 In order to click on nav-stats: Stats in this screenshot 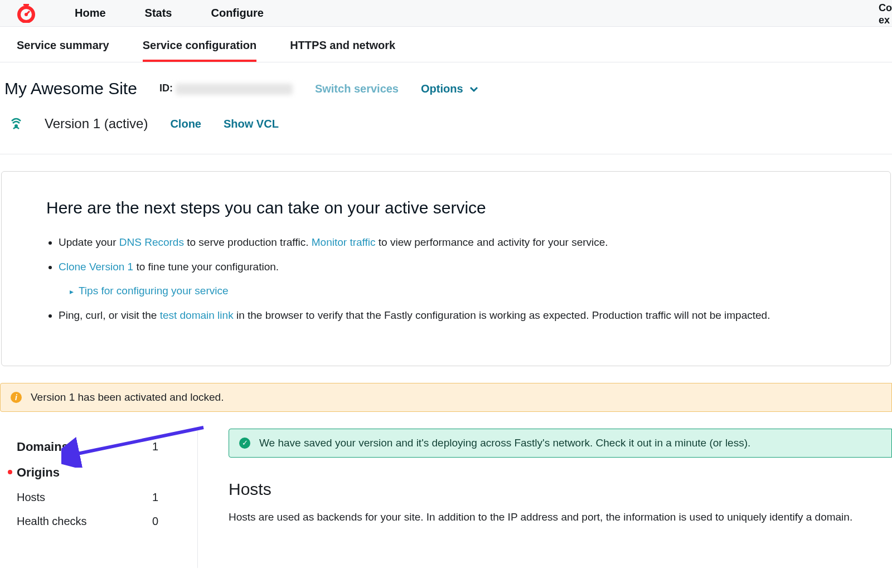, I will do `click(158, 13)`.